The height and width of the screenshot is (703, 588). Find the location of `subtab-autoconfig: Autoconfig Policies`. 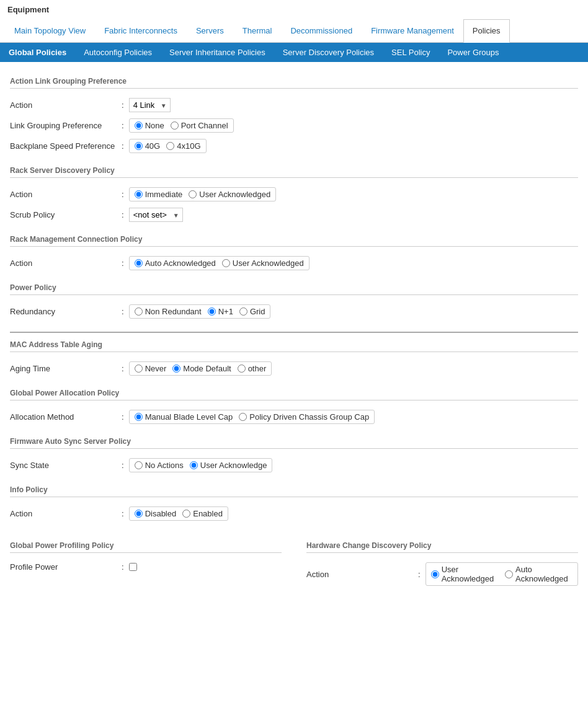

subtab-autoconfig: Autoconfig Policies is located at coordinates (118, 52).